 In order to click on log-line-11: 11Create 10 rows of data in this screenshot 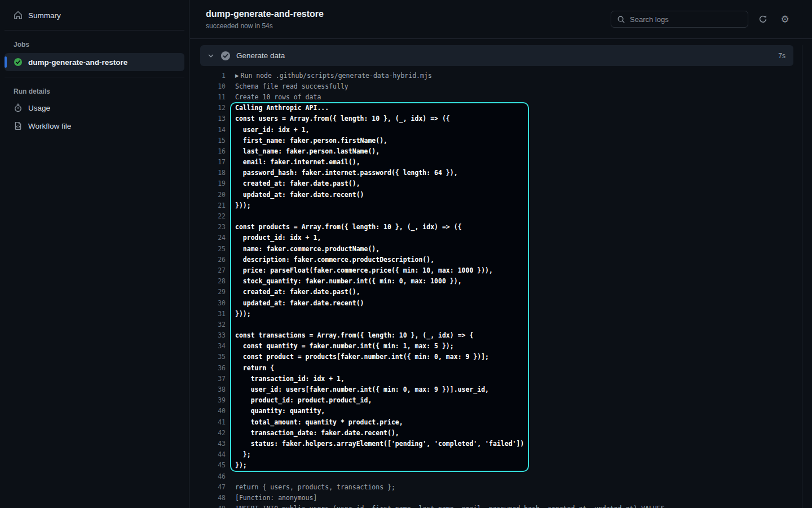, I will do `click(497, 97)`.